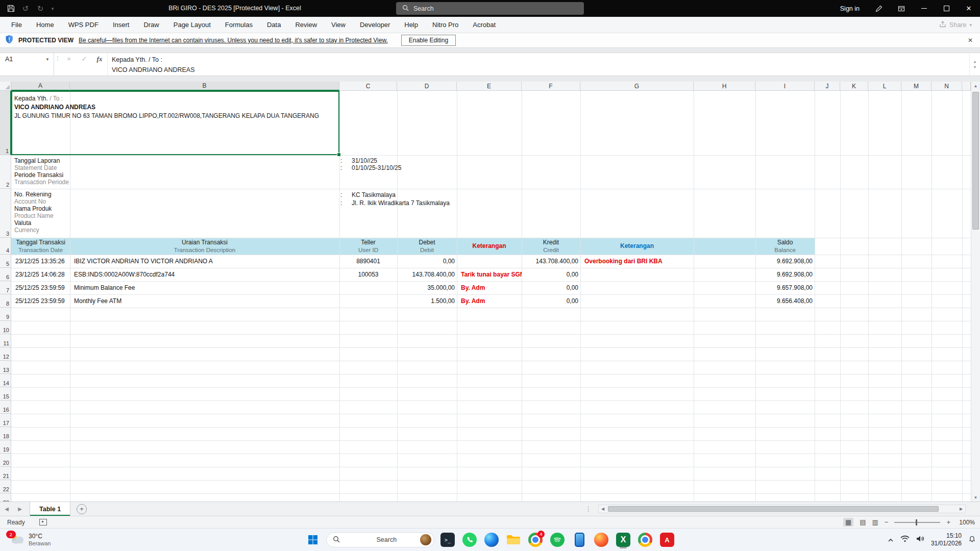 This screenshot has height=551, width=980. What do you see at coordinates (6, 497) in the screenshot?
I see `row-header-23: 23` at bounding box center [6, 497].